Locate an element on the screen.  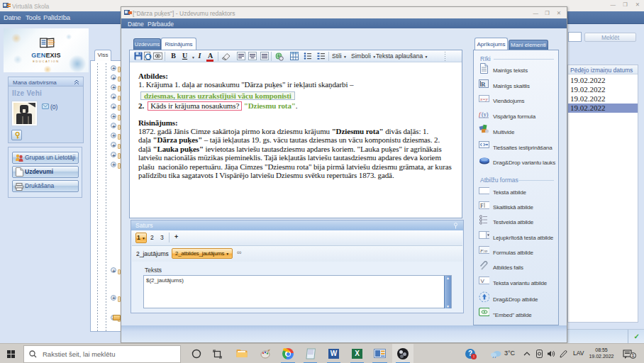
svg-text: (y) is located at coordinates (485, 115).